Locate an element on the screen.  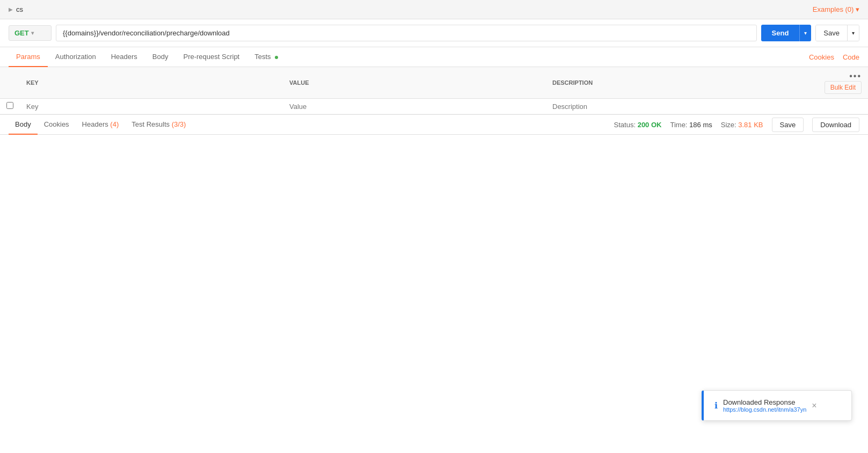
tab-headers: Headers is located at coordinates (125, 57).